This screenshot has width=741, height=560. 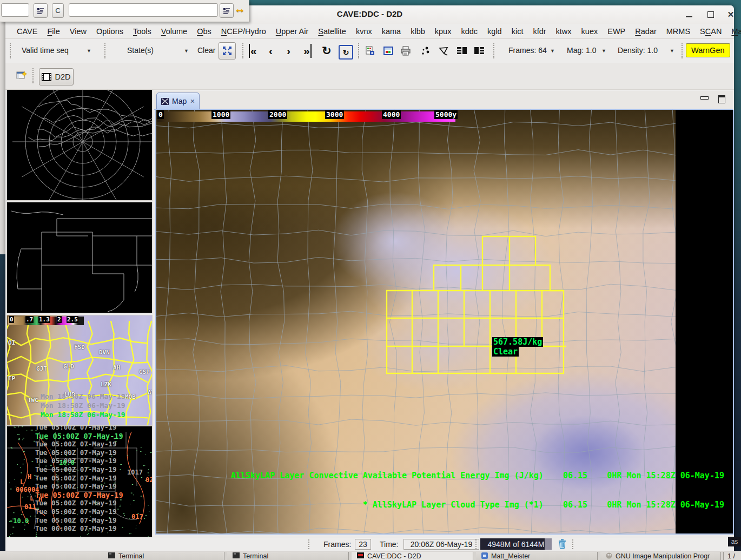 I want to click on menu-kuex: kuex, so click(x=590, y=31).